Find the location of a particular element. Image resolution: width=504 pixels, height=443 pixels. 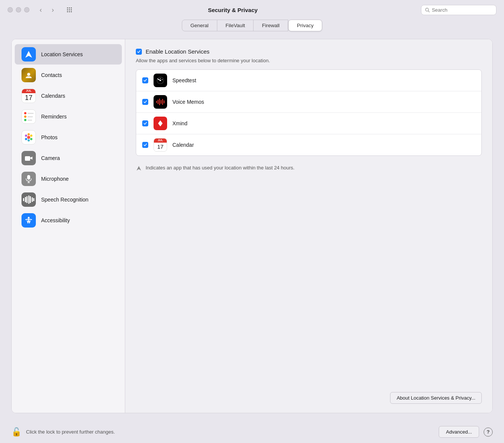

search-input is located at coordinates (462, 10).